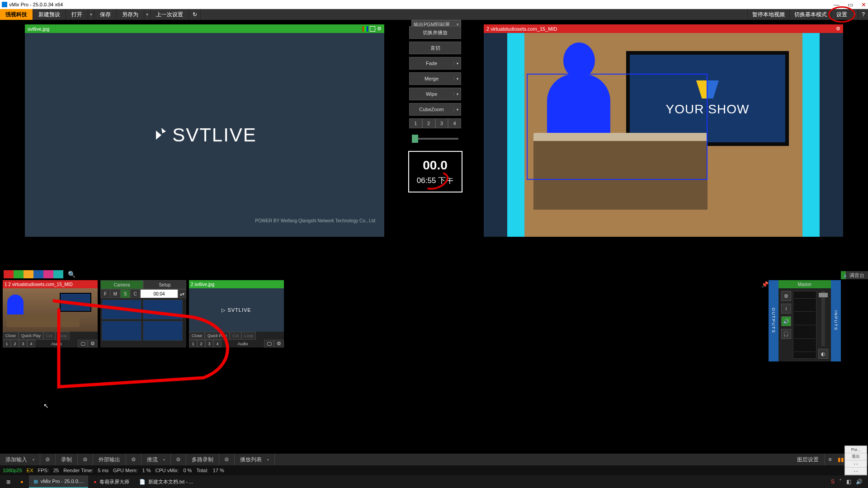 The image size is (868, 488). I want to click on merge-button: Merge▾, so click(435, 79).